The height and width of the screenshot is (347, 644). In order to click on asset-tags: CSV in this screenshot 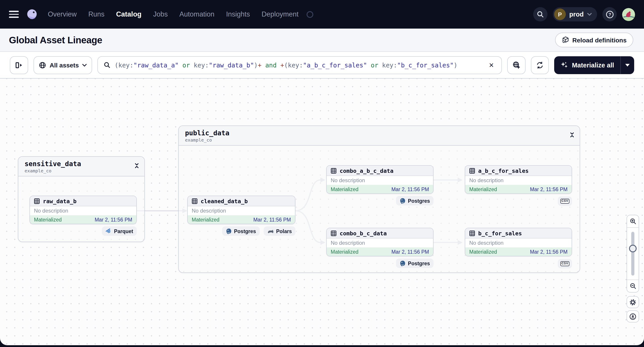, I will do `click(565, 201)`.